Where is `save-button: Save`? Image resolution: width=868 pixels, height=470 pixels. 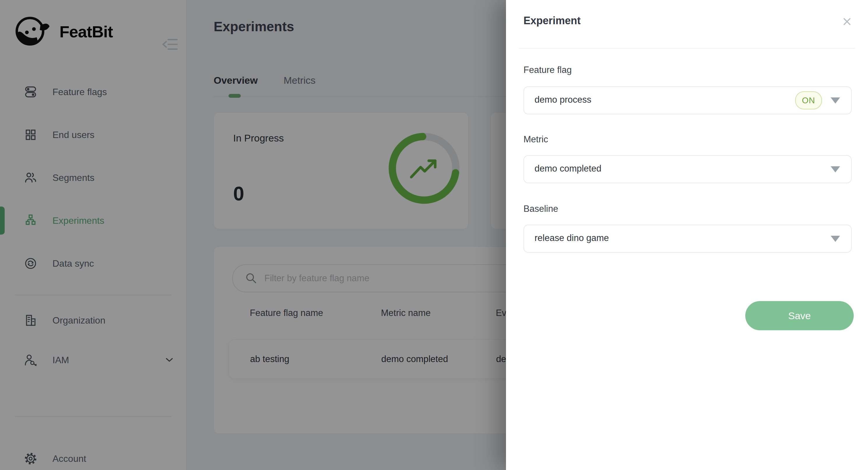
save-button: Save is located at coordinates (800, 316).